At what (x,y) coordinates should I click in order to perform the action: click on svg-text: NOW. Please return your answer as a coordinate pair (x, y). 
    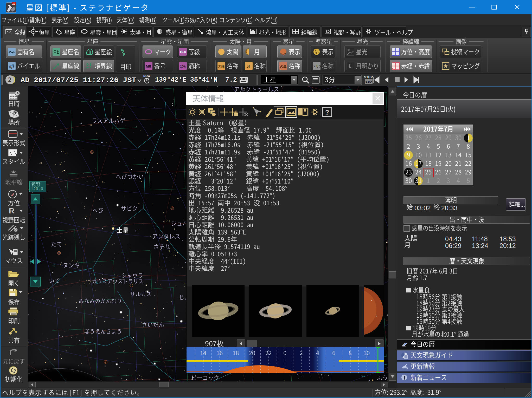
    Looking at the image, I should click on (147, 76).